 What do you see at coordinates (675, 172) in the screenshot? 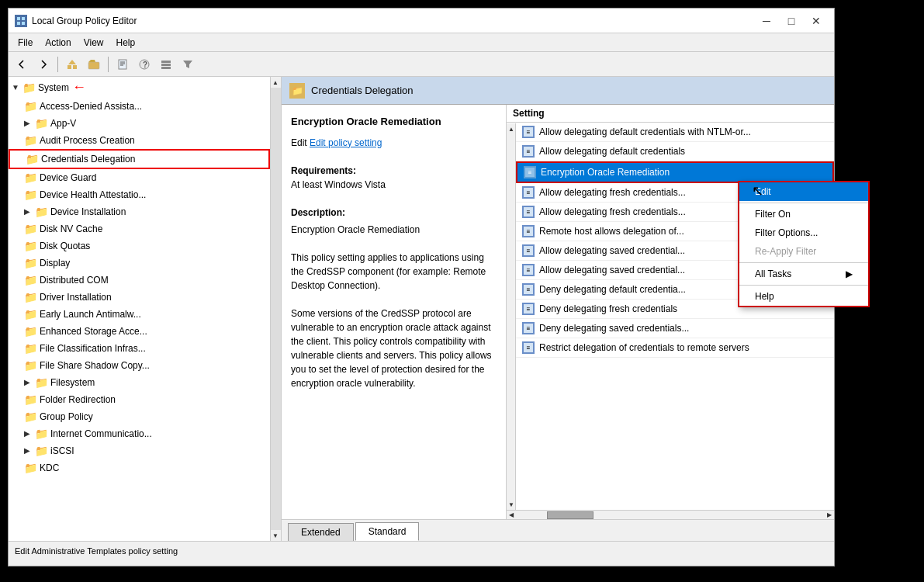
I see `setting-row-encryption-oracle: ≡ Encryption Oracle Remediation` at bounding box center [675, 172].